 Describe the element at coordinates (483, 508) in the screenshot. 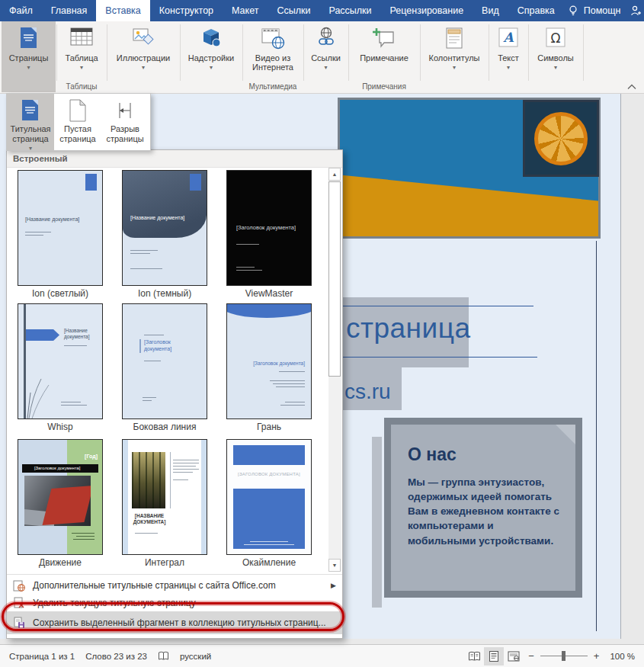

I see `about-textbox: О нас Мы — группа энтузиастов, одержимых…` at that location.